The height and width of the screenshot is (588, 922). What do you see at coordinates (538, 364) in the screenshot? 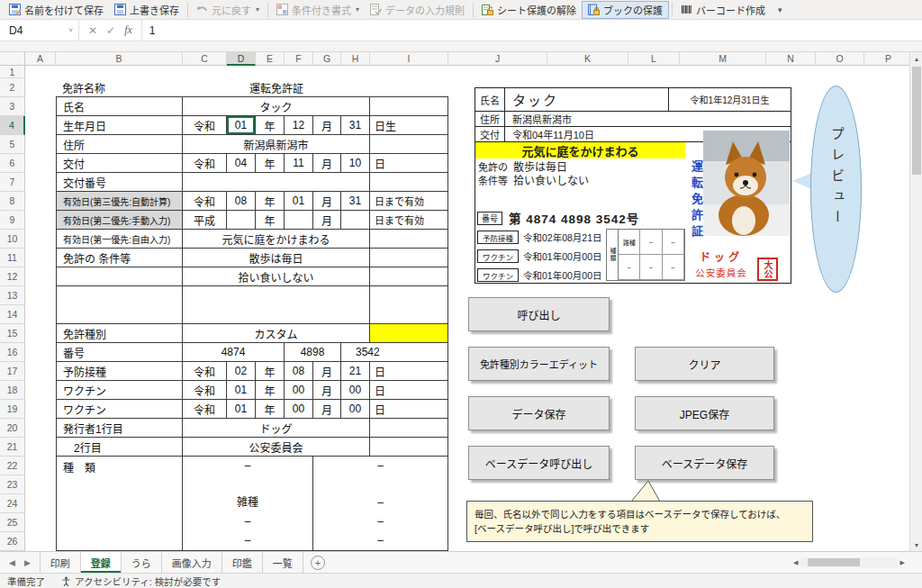
I see `license-type-color-edit-button: 免許種別カラーエディット` at bounding box center [538, 364].